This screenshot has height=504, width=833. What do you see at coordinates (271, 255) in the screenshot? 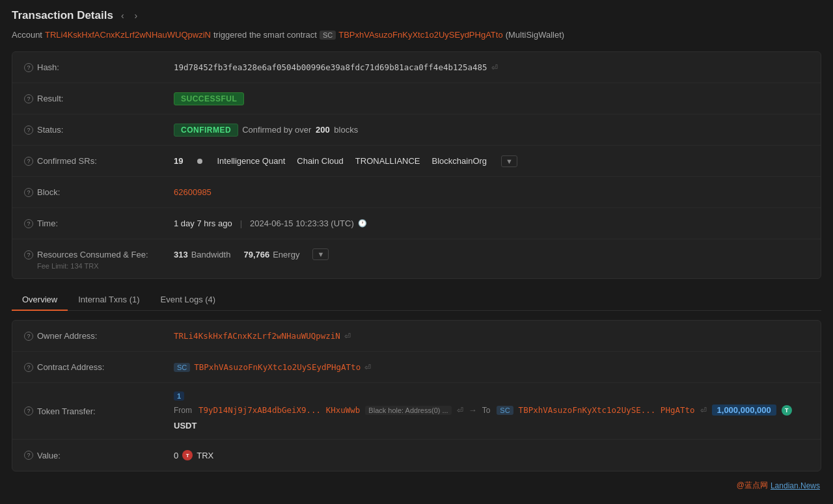
I see `energy-item: 79,766 Energy` at bounding box center [271, 255].